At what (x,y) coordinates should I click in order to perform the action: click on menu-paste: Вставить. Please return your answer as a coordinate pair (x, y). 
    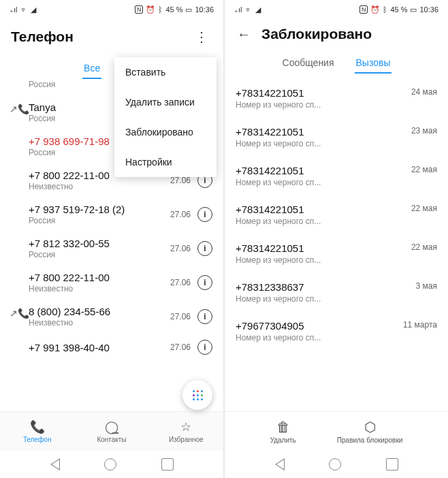
    Looking at the image, I should click on (165, 72).